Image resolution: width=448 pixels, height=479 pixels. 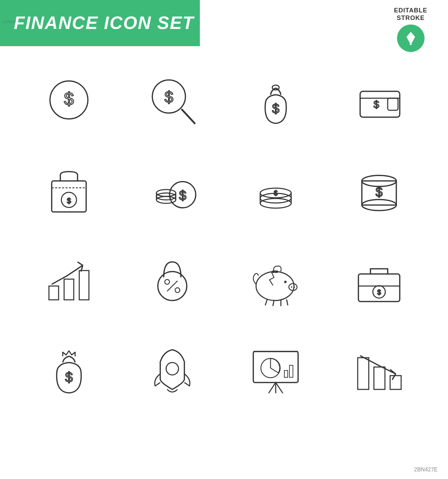 What do you see at coordinates (276, 369) in the screenshot?
I see `icon-presentation` at bounding box center [276, 369].